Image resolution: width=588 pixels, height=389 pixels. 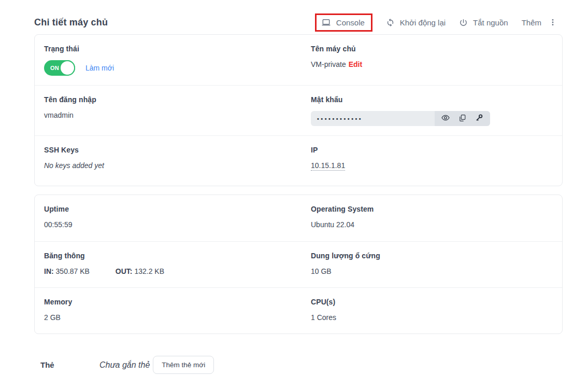 I want to click on password-masked-value: ••••••••••••, so click(x=373, y=119).